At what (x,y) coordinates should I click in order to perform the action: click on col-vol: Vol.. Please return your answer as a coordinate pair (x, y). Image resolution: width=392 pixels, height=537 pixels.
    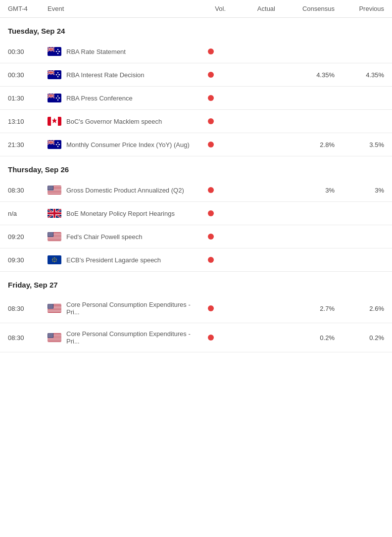
    Looking at the image, I should click on (211, 9).